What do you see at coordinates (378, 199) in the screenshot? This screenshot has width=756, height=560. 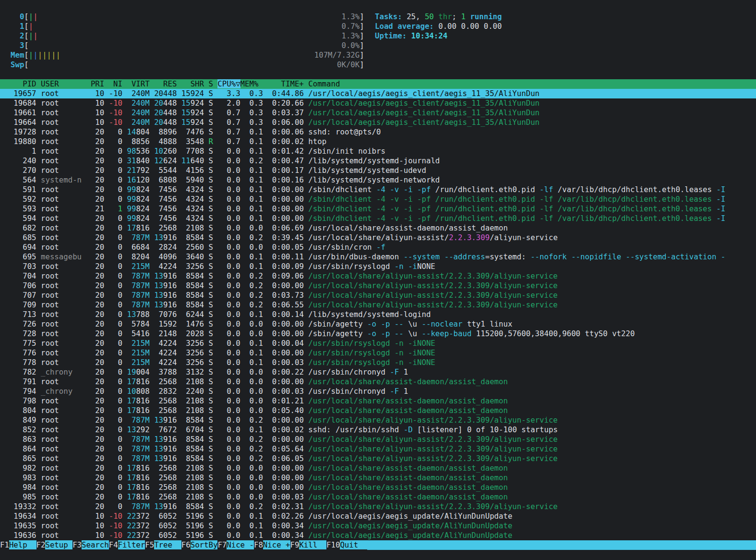 I see `process-row: 592 root 20 0 99824 7456 4324 S 0.0 0.1 …` at bounding box center [378, 199].